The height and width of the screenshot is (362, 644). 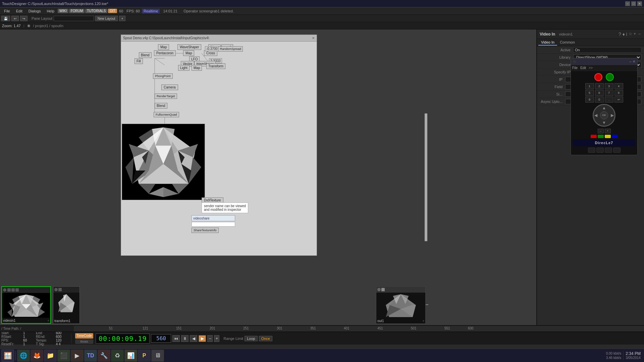 What do you see at coordinates (401, 305) in the screenshot?
I see `out1-thumb: out1 +` at bounding box center [401, 305].